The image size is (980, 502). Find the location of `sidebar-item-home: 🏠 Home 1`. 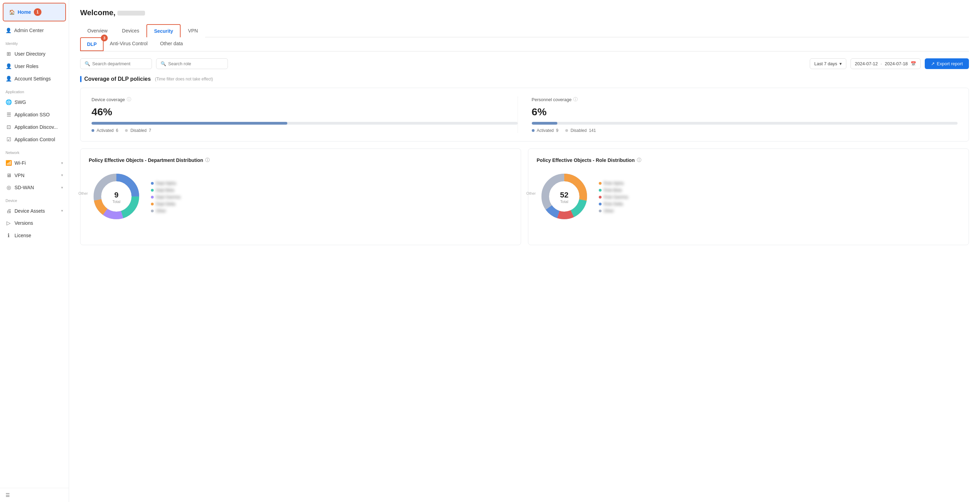

sidebar-item-home: 🏠 Home 1 is located at coordinates (34, 12).